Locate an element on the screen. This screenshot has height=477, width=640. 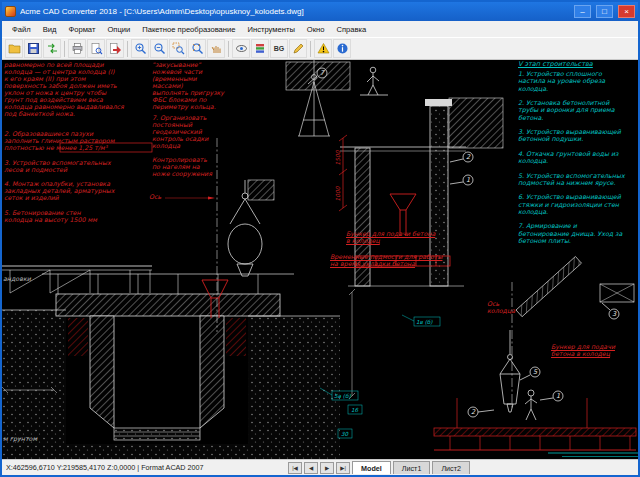
note-intro-paragraph: равномерно по всей площади колодца — от … is located at coordinates (80, 89).